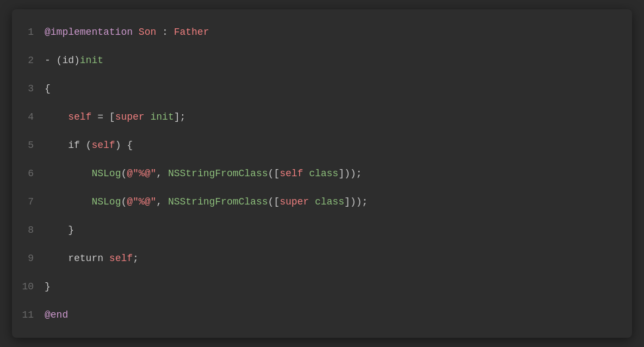 The width and height of the screenshot is (644, 347). Describe the element at coordinates (28, 202) in the screenshot. I see `line-number: 7` at that location.